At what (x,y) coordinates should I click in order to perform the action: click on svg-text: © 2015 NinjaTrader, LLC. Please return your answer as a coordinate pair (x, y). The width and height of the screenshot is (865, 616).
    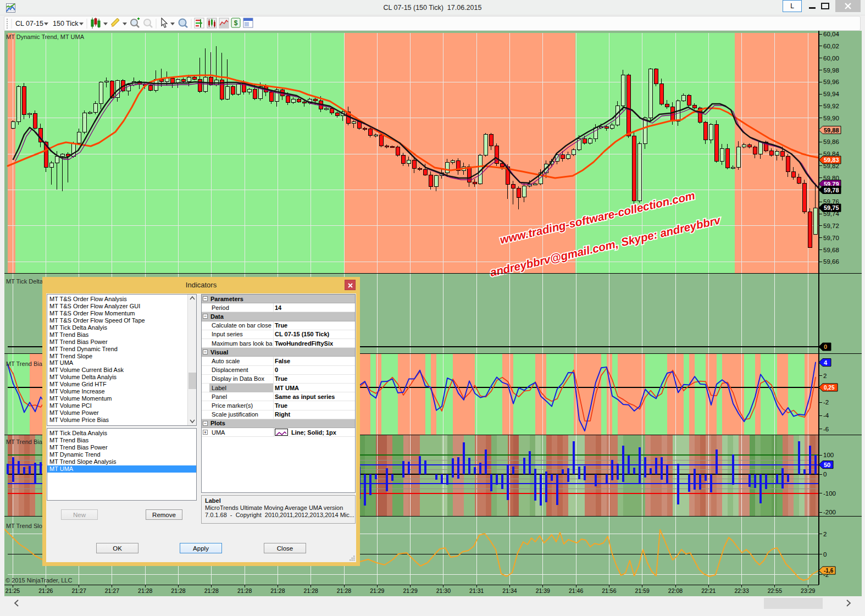
    Looking at the image, I should click on (38, 580).